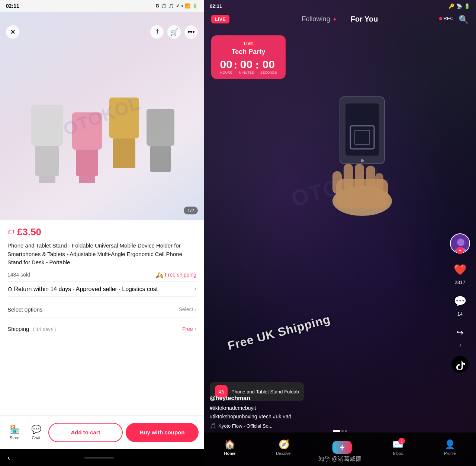  I want to click on live-countdown-title: Tech Party, so click(248, 52).